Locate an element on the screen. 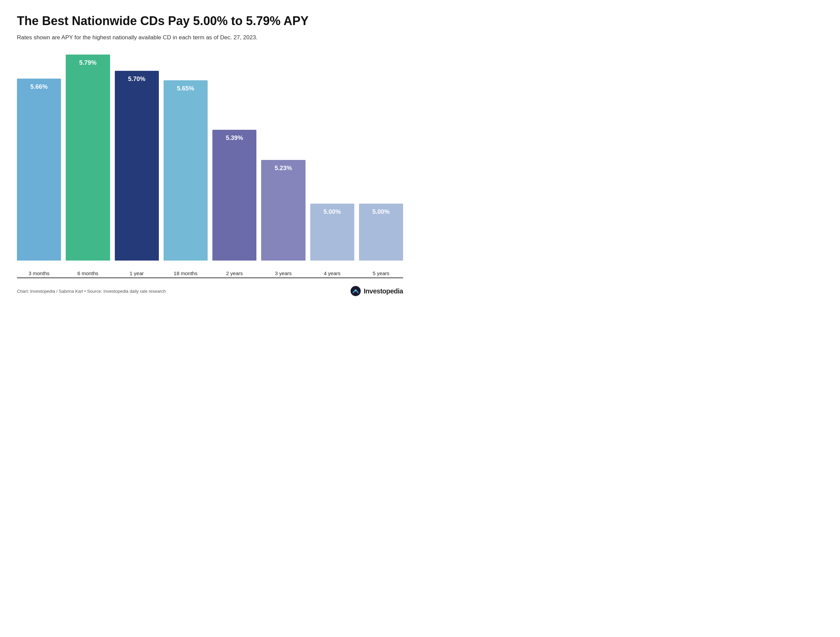 This screenshot has width=840, height=637. logo-text: Investopedia is located at coordinates (384, 291).